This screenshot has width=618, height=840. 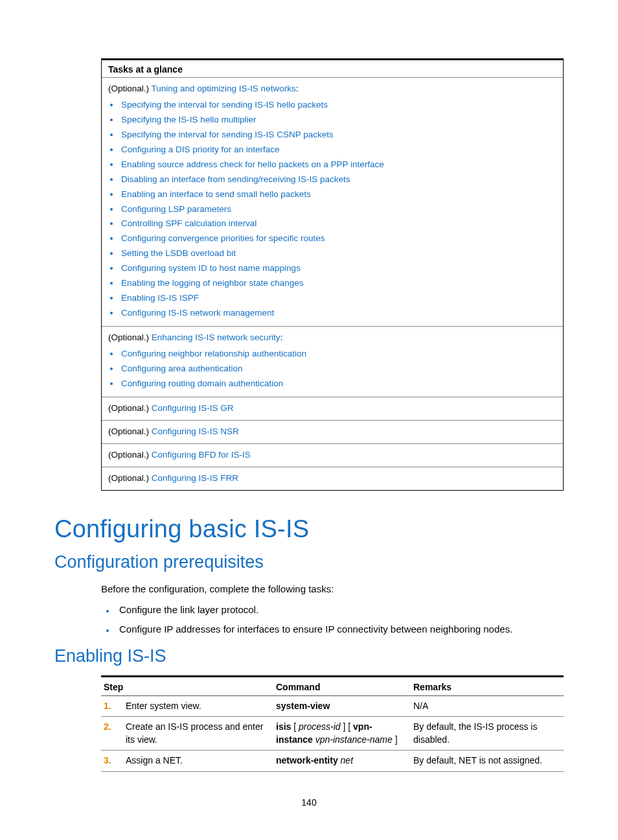 What do you see at coordinates (332, 723) in the screenshot?
I see `enabling-isis-table: Step Command Remarks 1.Enter system view…` at bounding box center [332, 723].